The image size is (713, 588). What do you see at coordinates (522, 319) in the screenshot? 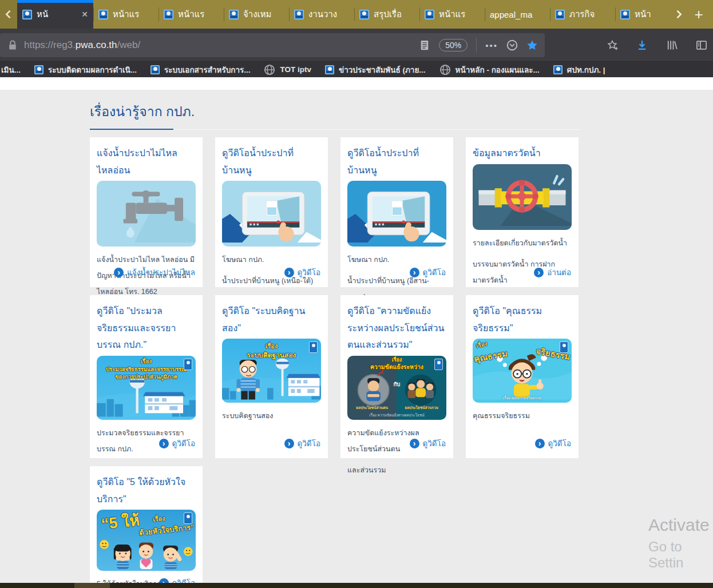
I see `card-title: ดูวีดิโอ "คุณธรรมจริยธรรม"` at bounding box center [522, 319].